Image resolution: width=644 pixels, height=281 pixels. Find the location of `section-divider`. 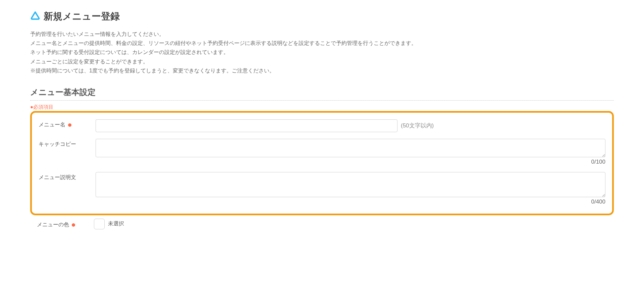

section-divider is located at coordinates (322, 101).